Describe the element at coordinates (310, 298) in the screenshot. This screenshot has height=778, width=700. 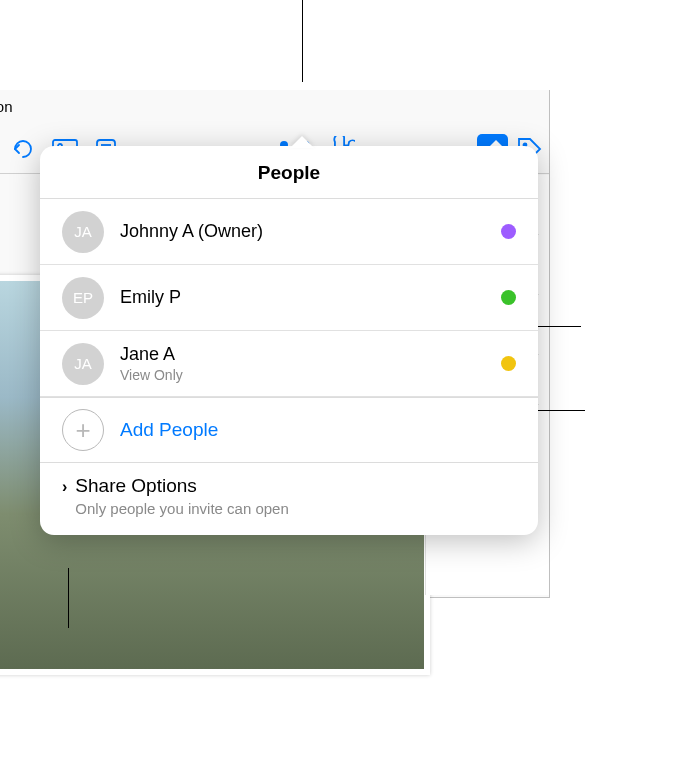
I see `person-name: Emily P` at that location.